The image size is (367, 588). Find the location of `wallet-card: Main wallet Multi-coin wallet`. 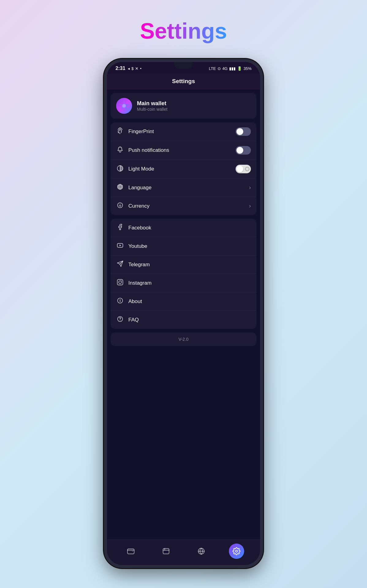

wallet-card: Main wallet Multi-coin wallet is located at coordinates (184, 106).